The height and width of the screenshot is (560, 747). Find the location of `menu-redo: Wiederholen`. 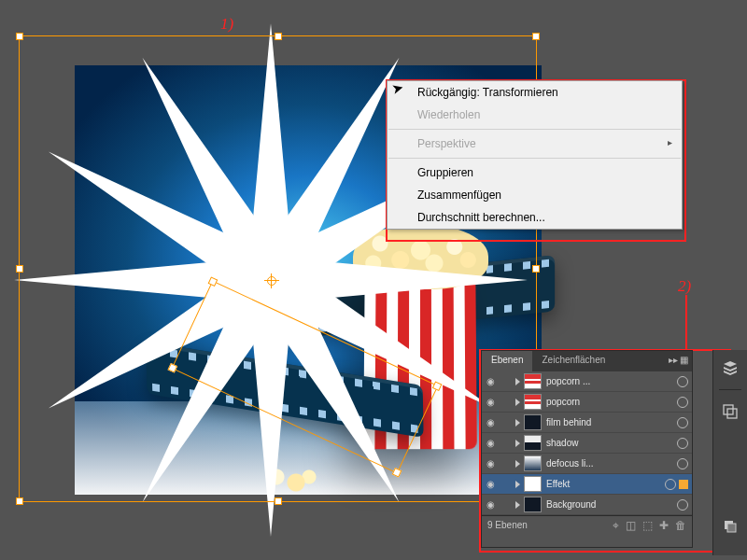

menu-redo: Wiederholen is located at coordinates (534, 115).